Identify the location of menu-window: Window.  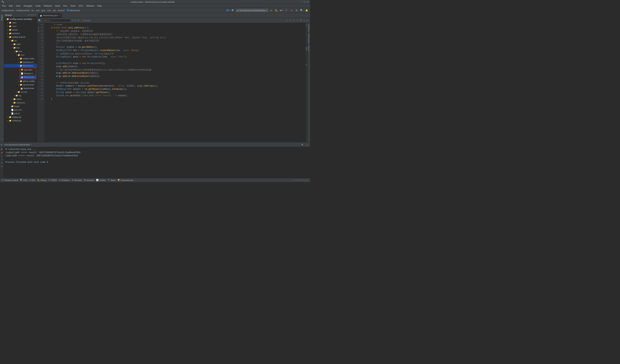
(90, 6).